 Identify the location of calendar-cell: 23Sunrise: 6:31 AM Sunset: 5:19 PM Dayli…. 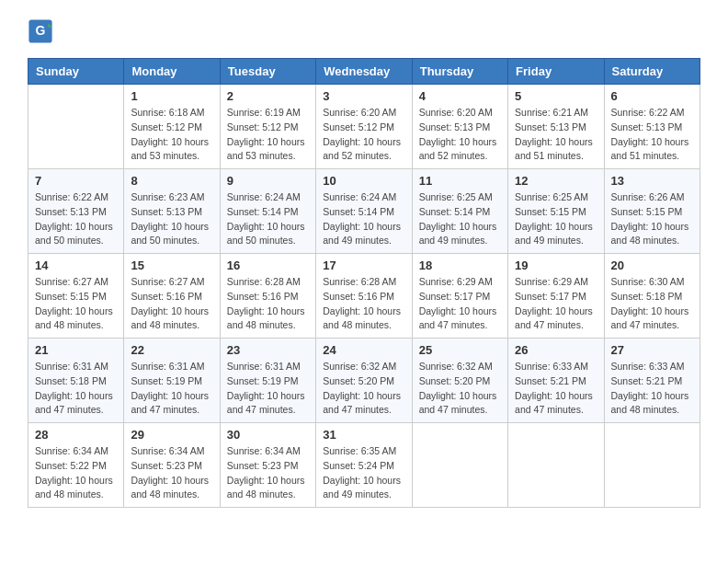
(267, 381).